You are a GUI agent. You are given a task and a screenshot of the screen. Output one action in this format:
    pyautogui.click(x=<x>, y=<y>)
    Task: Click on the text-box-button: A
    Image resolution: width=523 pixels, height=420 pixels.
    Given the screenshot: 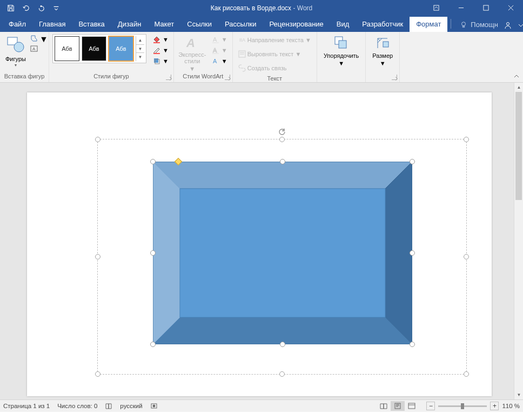 What is the action you would take?
    pyautogui.click(x=34, y=50)
    